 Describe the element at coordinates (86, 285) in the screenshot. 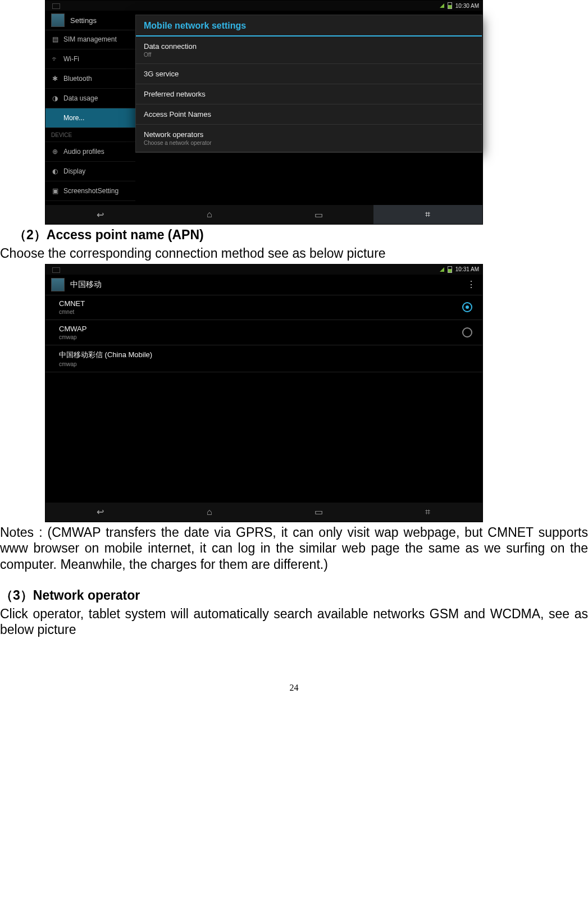

I see `carrier-title: 中国移动` at that location.